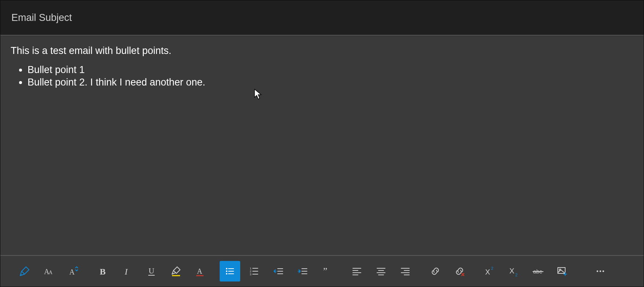 This screenshot has height=287, width=644. What do you see at coordinates (330, 83) in the screenshot?
I see `list-item: Bullet point 2. I think I need another o…` at bounding box center [330, 83].